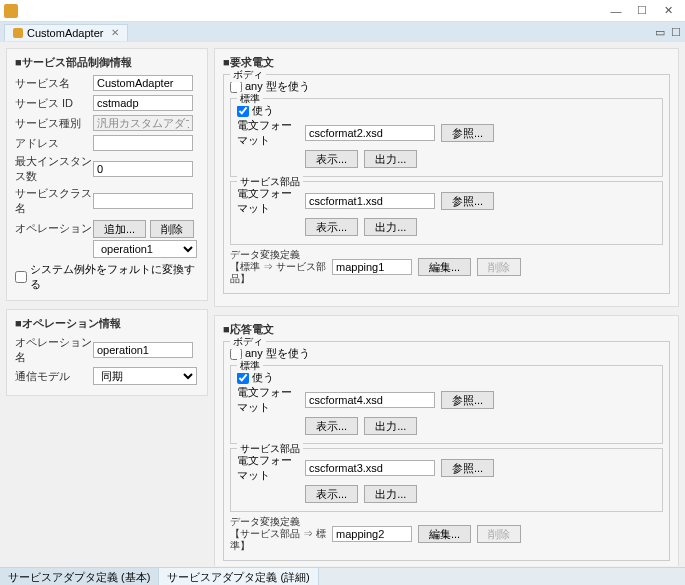 The height and width of the screenshot is (585, 685). Describe the element at coordinates (80, 576) in the screenshot. I see `tab-basic-definition: サービスアダプタ定義 (基本)` at that location.